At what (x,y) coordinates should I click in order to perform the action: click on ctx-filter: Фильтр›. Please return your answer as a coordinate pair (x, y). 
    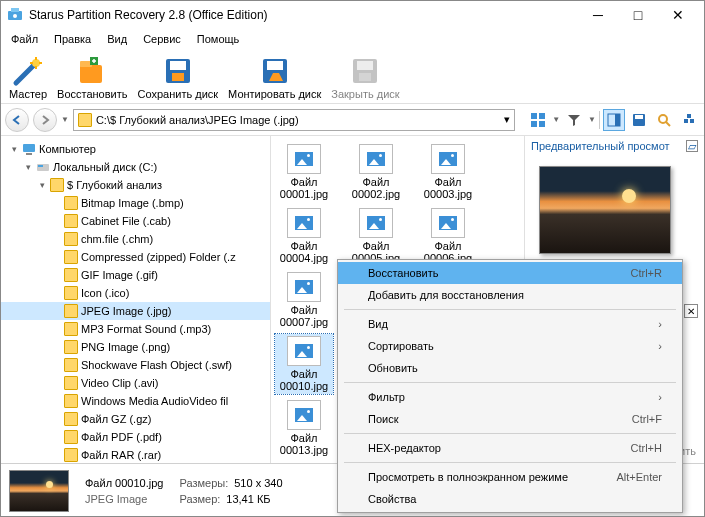
    Looking at the image, I should click on (510, 397).